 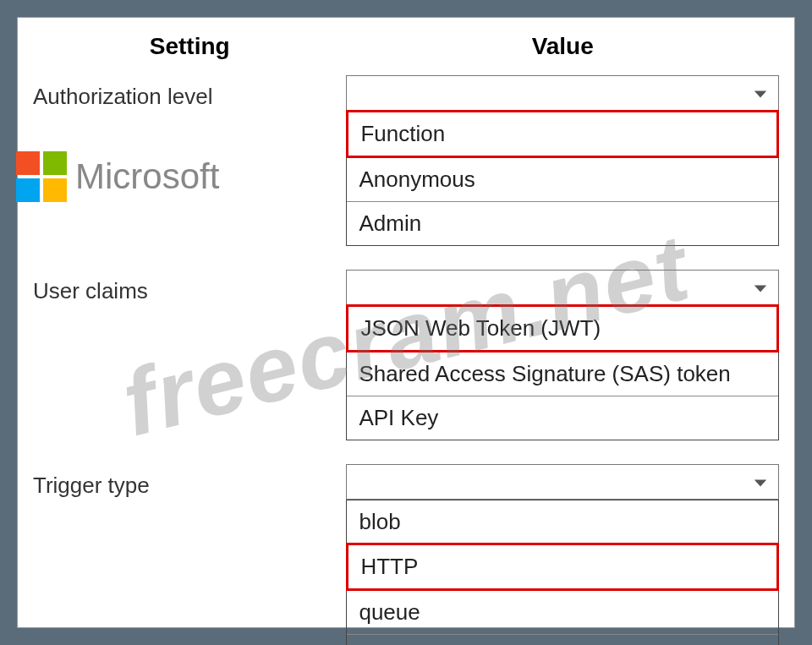 I want to click on setting-column-header: Setting, so click(x=189, y=54).